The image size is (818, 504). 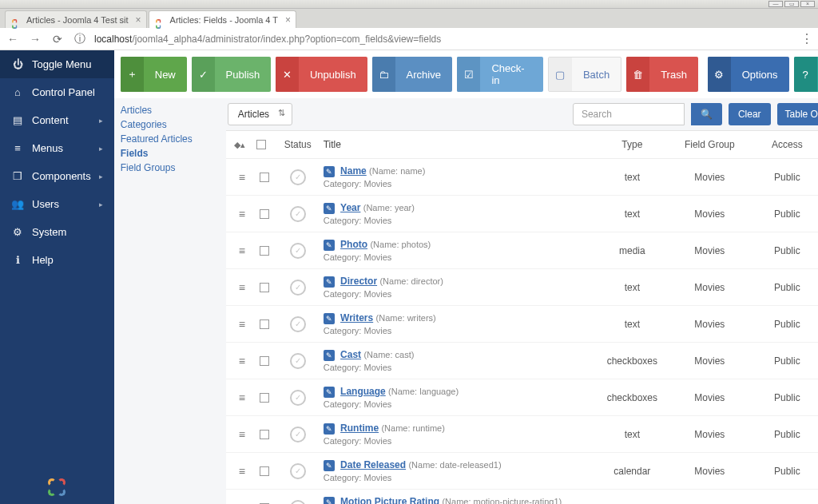 I want to click on field-title-link: Date Released, so click(x=373, y=465).